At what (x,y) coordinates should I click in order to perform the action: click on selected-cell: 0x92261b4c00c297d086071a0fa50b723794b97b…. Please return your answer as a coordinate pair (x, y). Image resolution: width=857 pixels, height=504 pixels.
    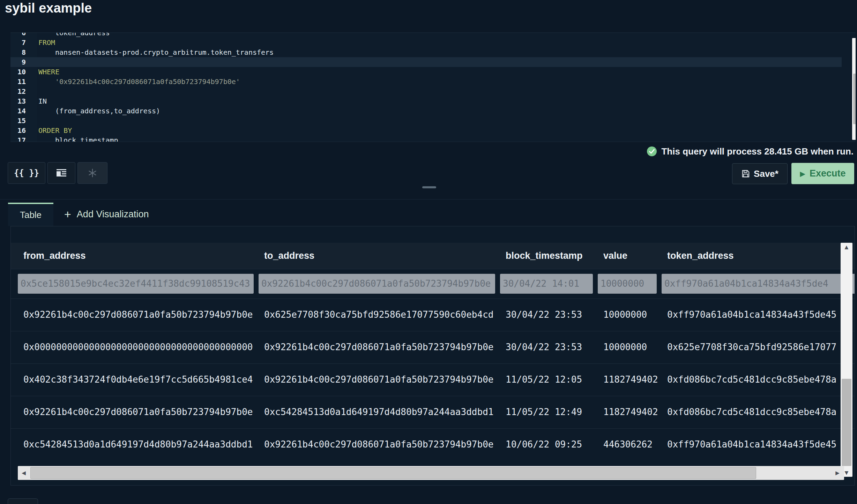
    Looking at the image, I should click on (377, 284).